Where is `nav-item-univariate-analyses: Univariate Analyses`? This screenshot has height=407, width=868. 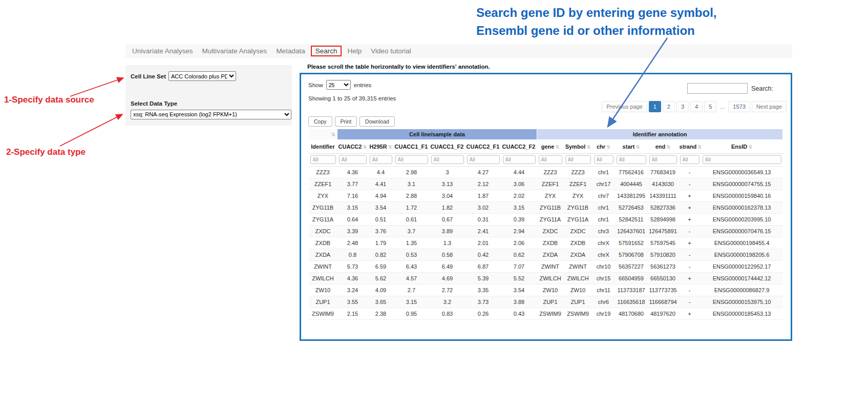 nav-item-univariate-analyses: Univariate Analyses is located at coordinates (163, 51).